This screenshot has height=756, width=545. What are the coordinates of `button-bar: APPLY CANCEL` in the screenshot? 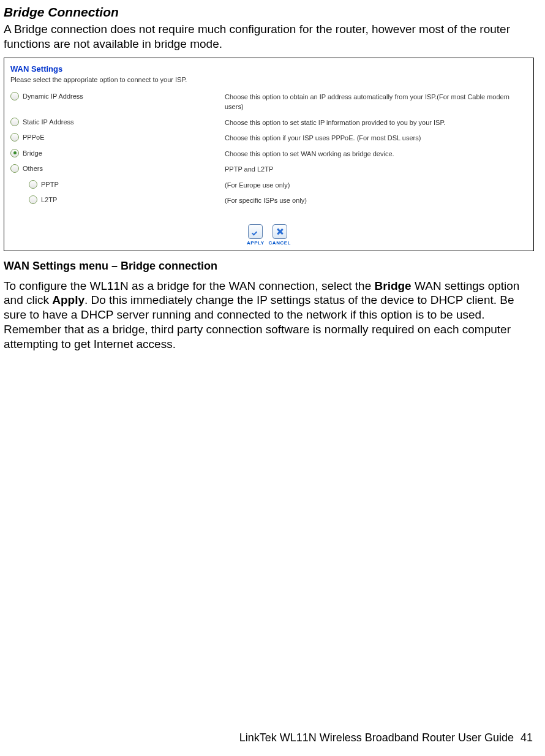 It's located at (269, 235).